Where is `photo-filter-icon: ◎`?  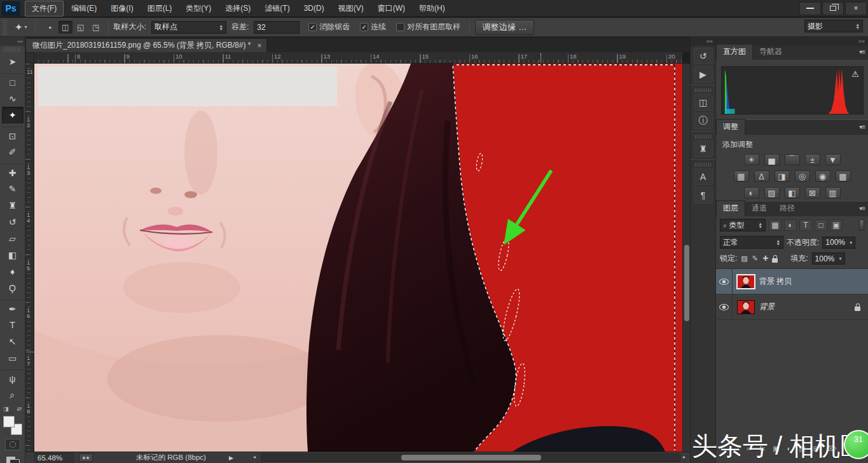
photo-filter-icon: ◎ is located at coordinates (803, 176).